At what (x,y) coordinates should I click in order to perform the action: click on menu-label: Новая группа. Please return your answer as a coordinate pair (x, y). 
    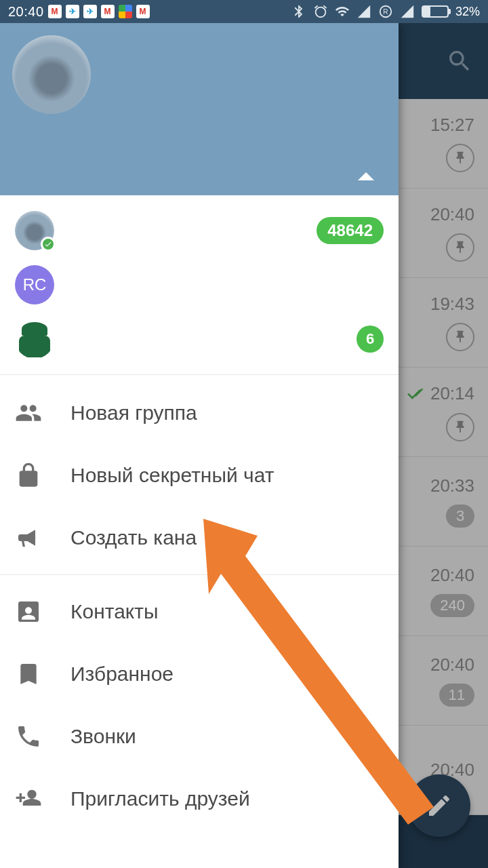
    Looking at the image, I should click on (134, 413).